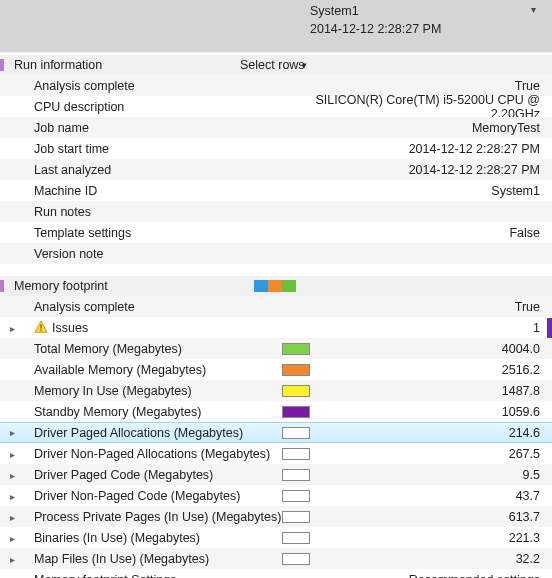 Image resolution: width=552 pixels, height=578 pixels. I want to click on table-row: ▸Template settingsFalse, so click(276, 232).